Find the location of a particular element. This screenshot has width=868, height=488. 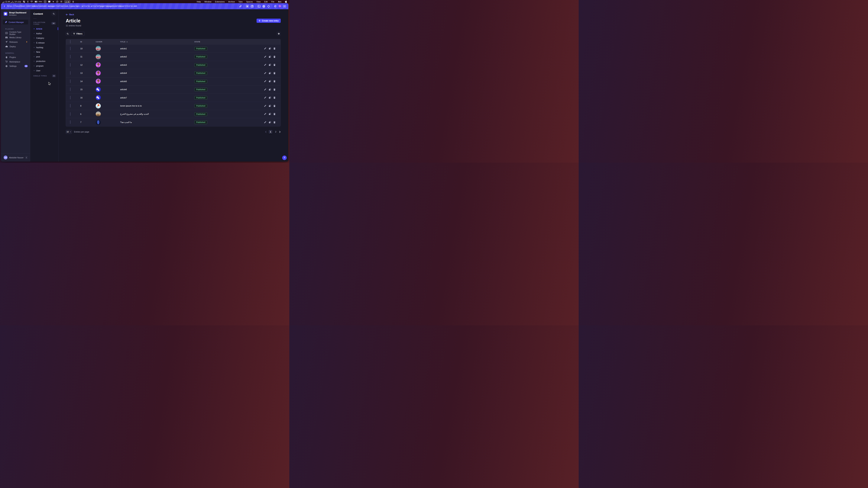

table-row: 14 article5 Published is located at coordinates (173, 82).